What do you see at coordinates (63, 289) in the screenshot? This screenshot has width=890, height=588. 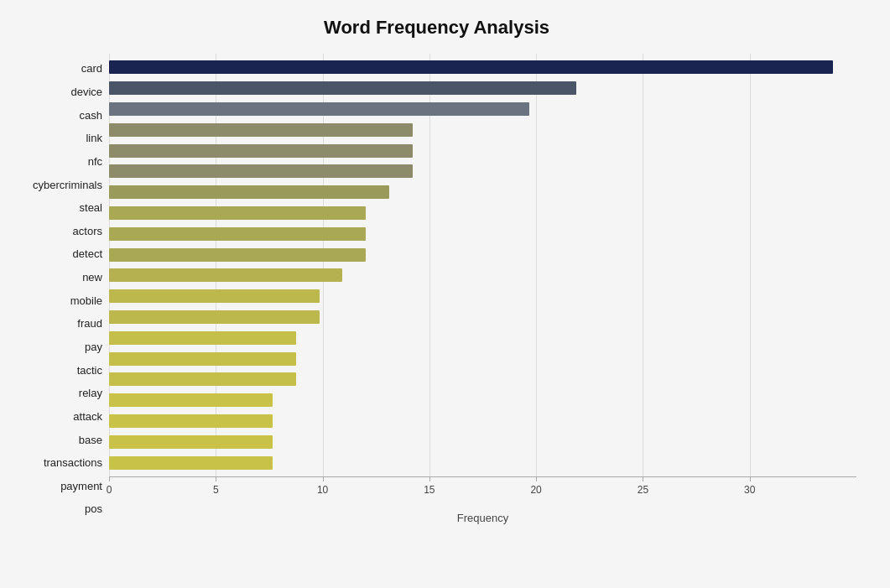 I see `y-labels: carddevicecashlinknfccybercriminalssteal…` at bounding box center [63, 289].